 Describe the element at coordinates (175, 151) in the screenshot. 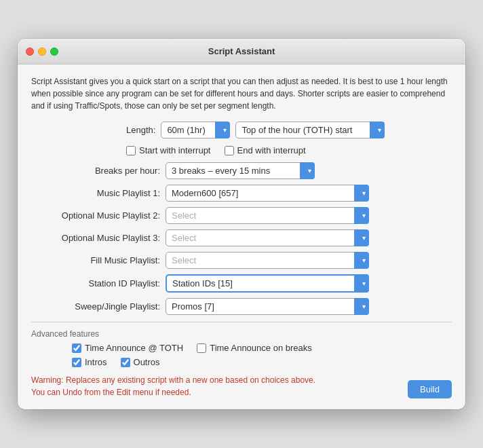

I see `start-interrupt-label: Start with interrupt` at that location.